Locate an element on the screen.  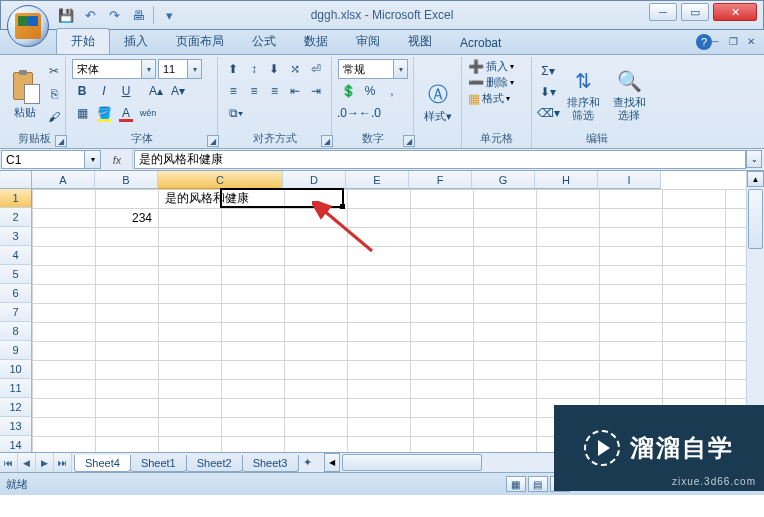
mdi-minimize: ─ is located at coordinates (715, 41).